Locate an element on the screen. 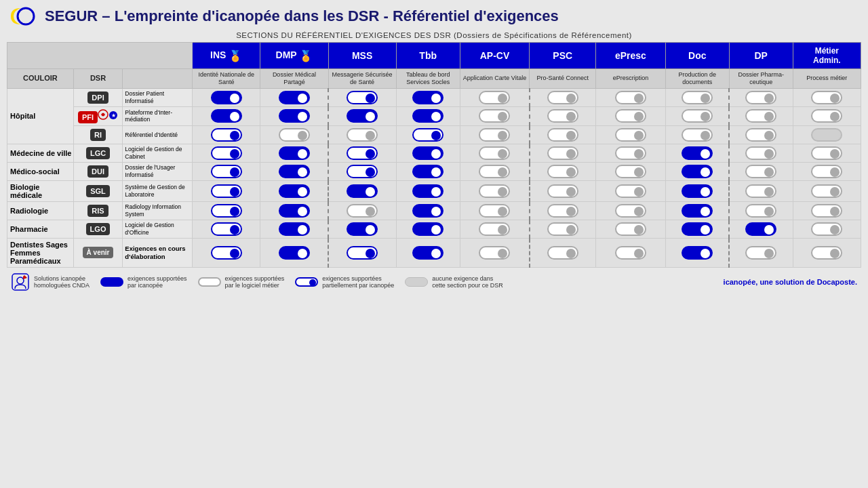 Image resolution: width=868 pixels, height=488 pixels. dsr-cell: LGC is located at coordinates (98, 153).